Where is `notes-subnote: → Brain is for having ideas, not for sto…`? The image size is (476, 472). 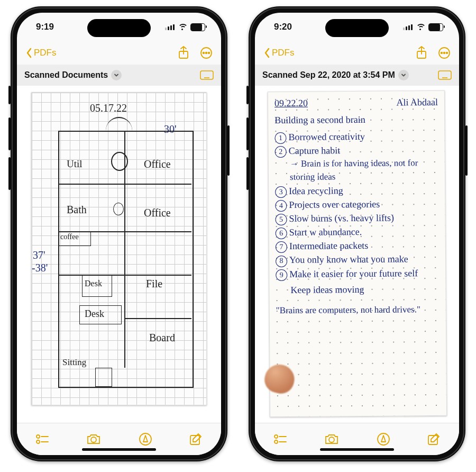 notes-subnote: → Brain is for having ideas, not for sto… is located at coordinates (366, 170).